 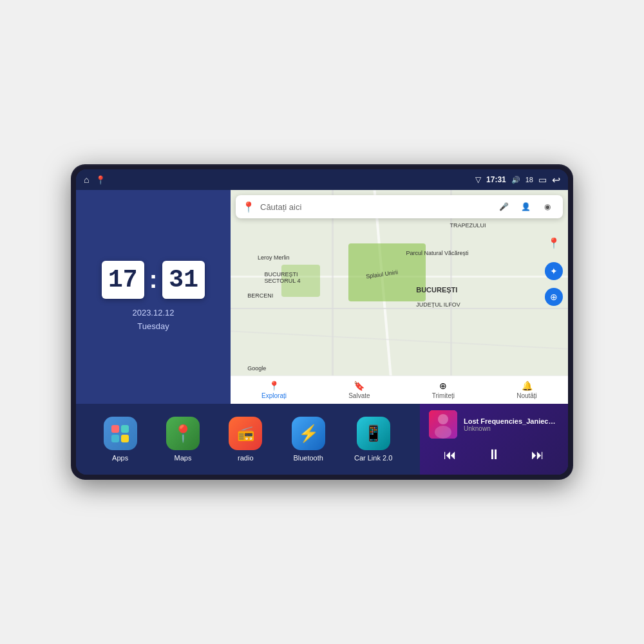 I want to click on map-layers-btn: ◉, so click(x=547, y=207).